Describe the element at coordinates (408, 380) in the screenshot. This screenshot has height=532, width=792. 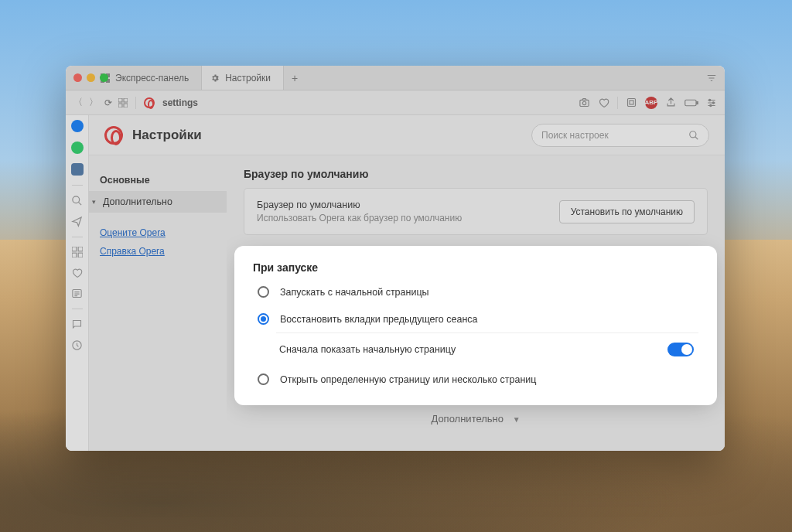
I see `radio-label: Открыть определенную страницу или нескол…` at that location.